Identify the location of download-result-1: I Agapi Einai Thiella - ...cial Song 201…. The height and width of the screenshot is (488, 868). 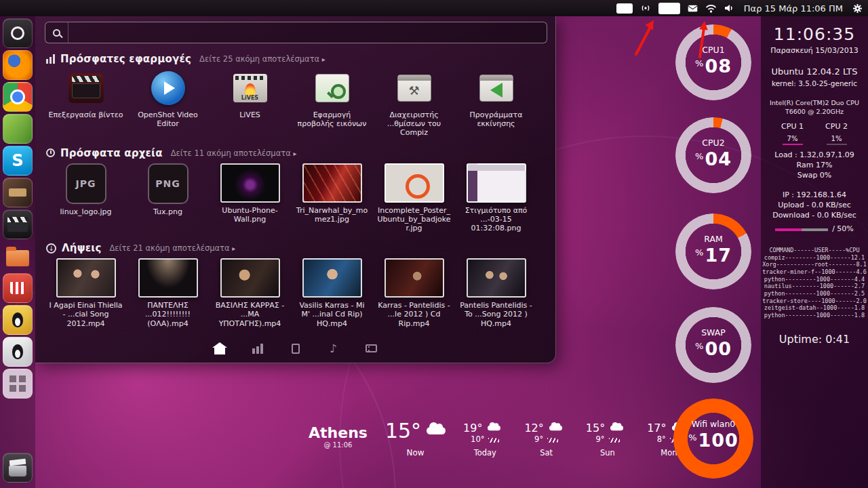
(85, 293).